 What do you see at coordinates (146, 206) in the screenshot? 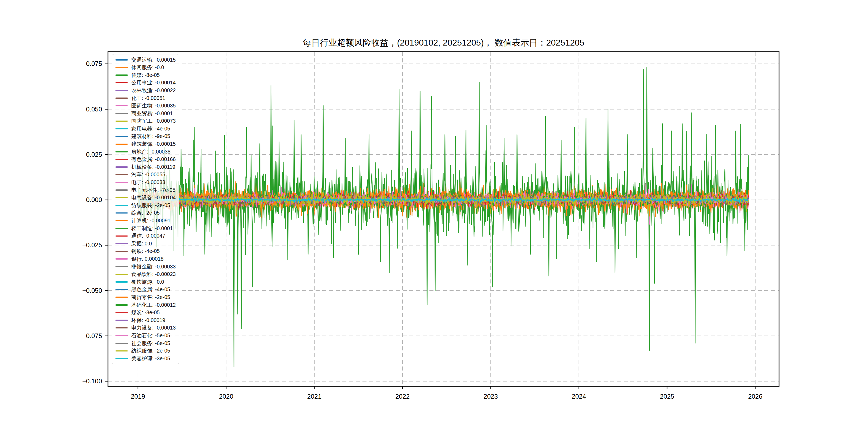
I see `legend-item: 纺织服装: -2e-05` at bounding box center [146, 206].